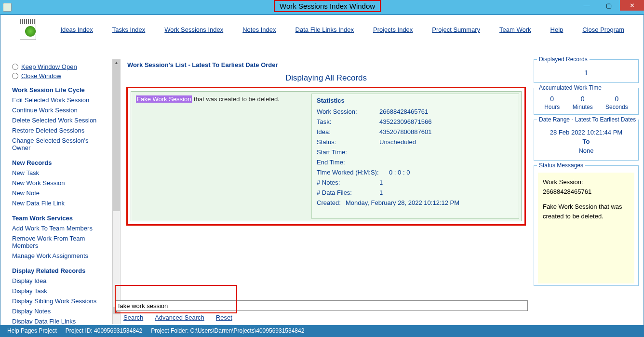 The image size is (644, 337). What do you see at coordinates (331, 202) in the screenshot?
I see `stat-created-label: Created:` at bounding box center [331, 202].